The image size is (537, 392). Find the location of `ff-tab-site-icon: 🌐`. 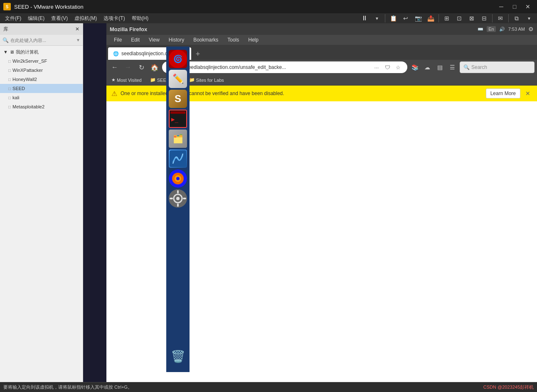

ff-tab-site-icon: 🌐 is located at coordinates (116, 54).